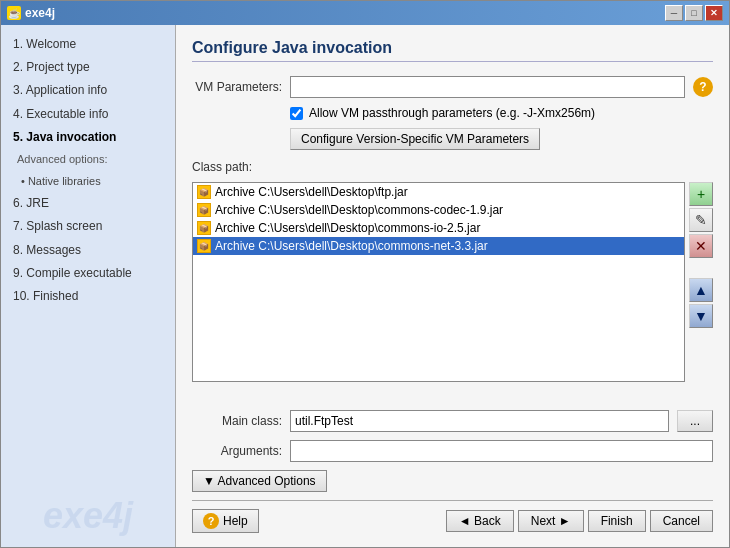 The height and width of the screenshot is (548, 730). I want to click on configure-vm-button: Configure Version-Specific VM Parameters, so click(415, 139).